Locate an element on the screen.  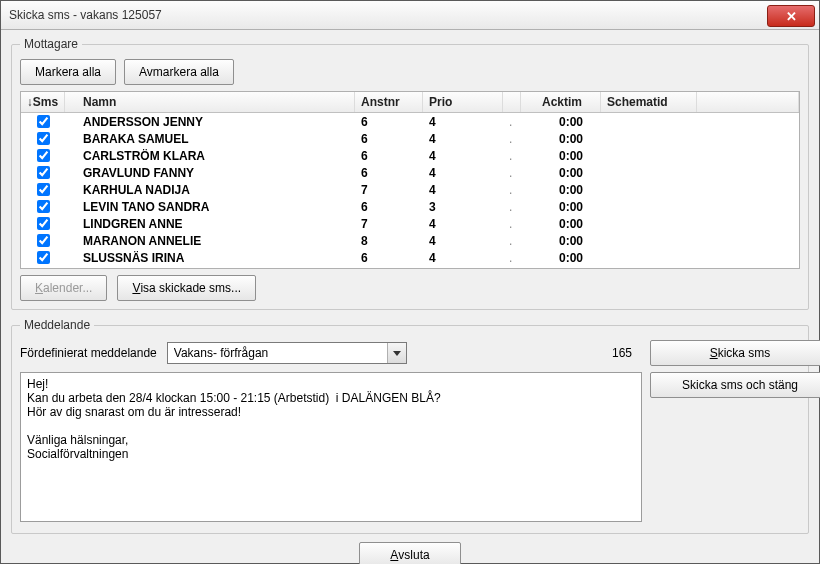
select-all-button: Markera alla is located at coordinates (68, 72).